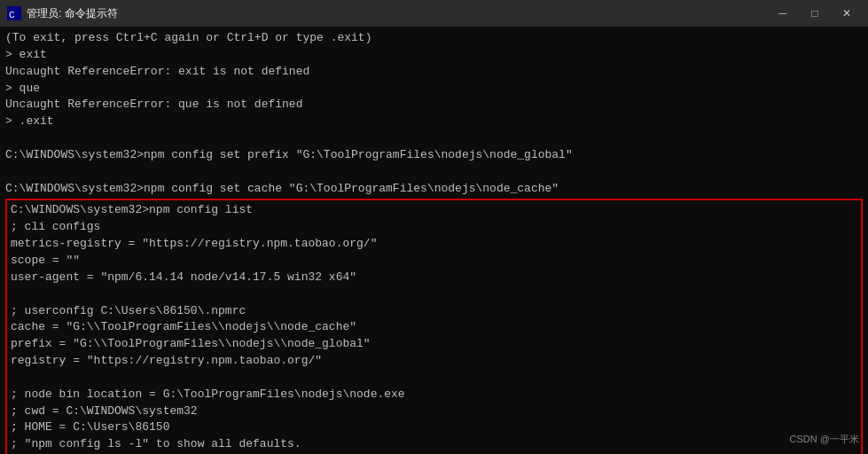  What do you see at coordinates (434, 328) in the screenshot?
I see `cache: cache = "G:\\ToolProgramFiles\\nodejs\\n…` at bounding box center [434, 328].